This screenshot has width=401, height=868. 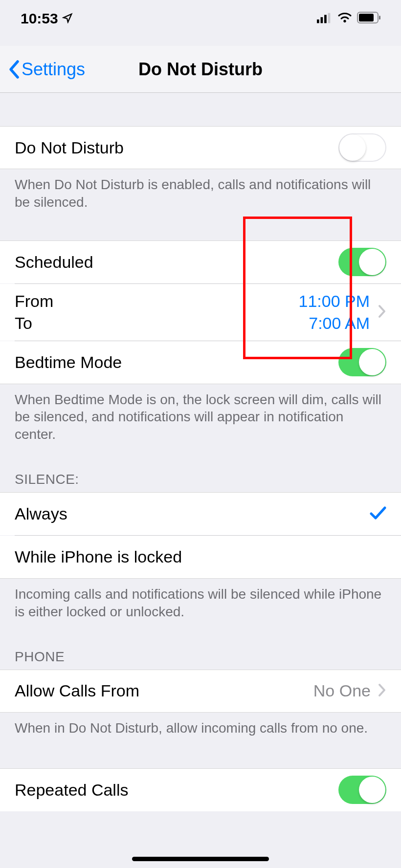 I want to click on allow-calls-label: Allow Calls From, so click(x=164, y=691).